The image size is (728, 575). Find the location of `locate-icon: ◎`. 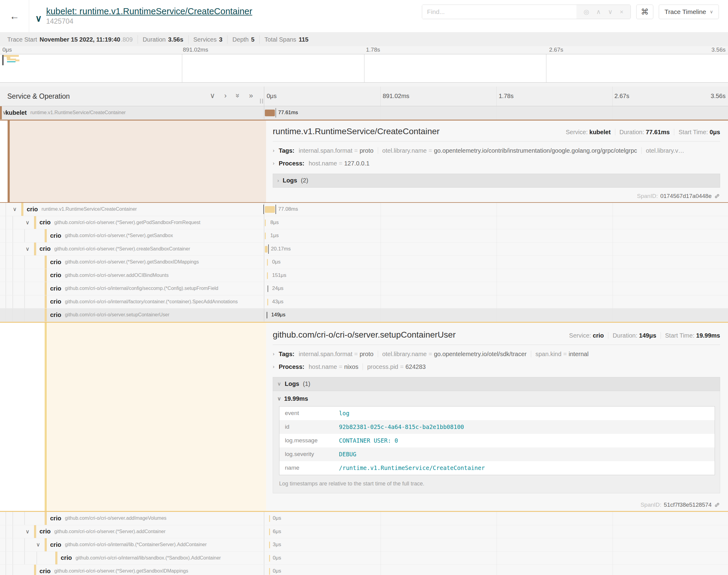

locate-icon: ◎ is located at coordinates (586, 12).